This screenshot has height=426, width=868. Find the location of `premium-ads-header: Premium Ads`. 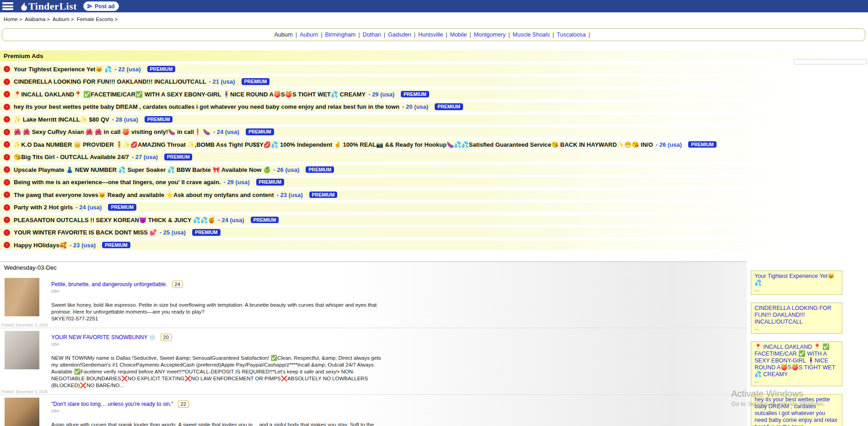

premium-ads-header: Premium Ads is located at coordinates (434, 56).